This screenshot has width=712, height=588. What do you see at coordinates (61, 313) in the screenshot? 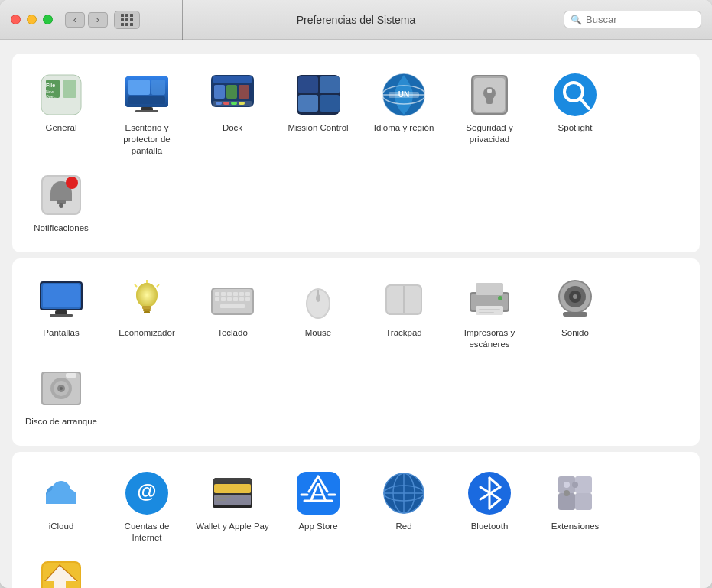
I see `app-item-pantallas: Pantallas` at bounding box center [61, 313].